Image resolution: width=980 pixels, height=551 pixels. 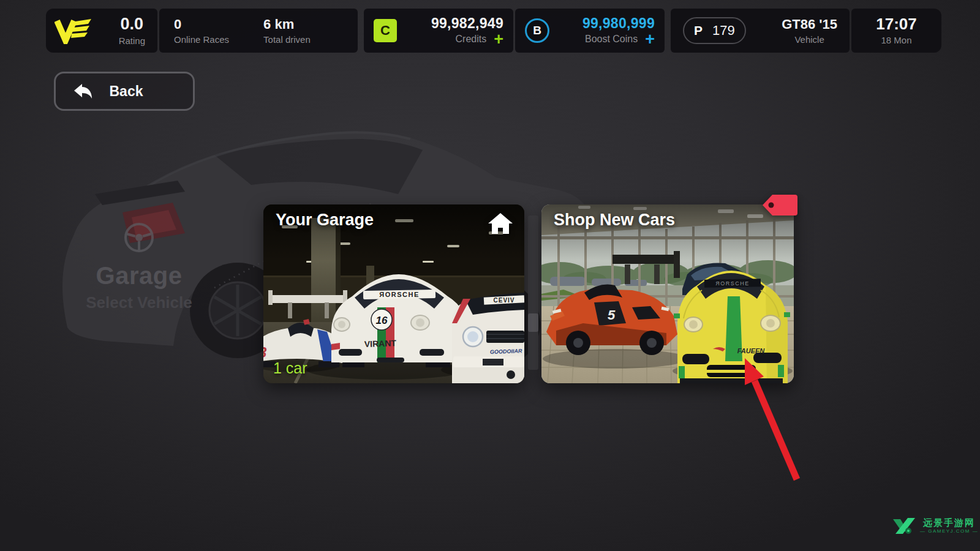 What do you see at coordinates (494, 31) in the screenshot?
I see `top-stats-bar: 0.0 Rating 0 Online Races 6 km Total dri…` at bounding box center [494, 31].